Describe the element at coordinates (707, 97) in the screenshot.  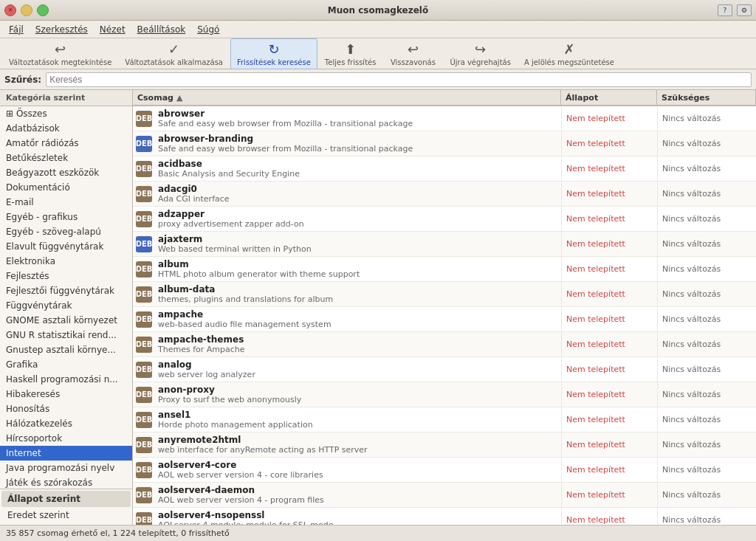
I see `column-header-needed: Szükséges` at that location.